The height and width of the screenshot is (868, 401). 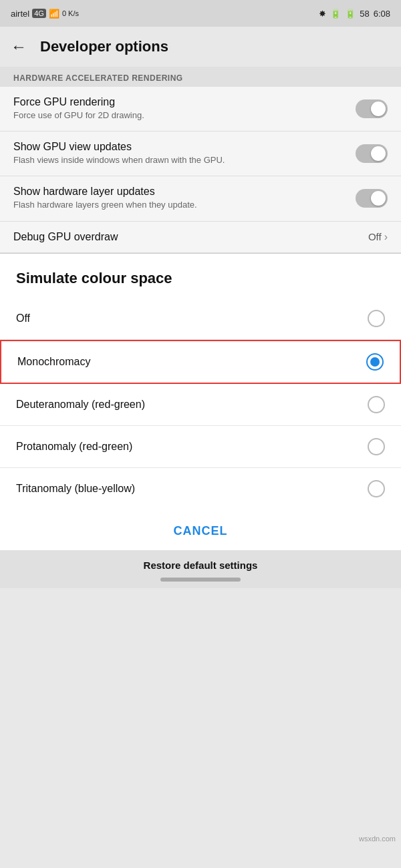 I want to click on radio-protanomaly-circle, so click(x=376, y=447).